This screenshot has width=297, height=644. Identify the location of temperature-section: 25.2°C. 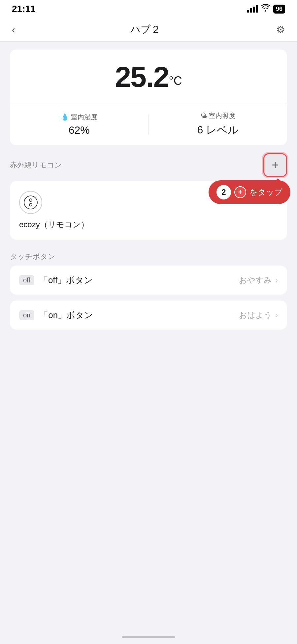
(148, 77).